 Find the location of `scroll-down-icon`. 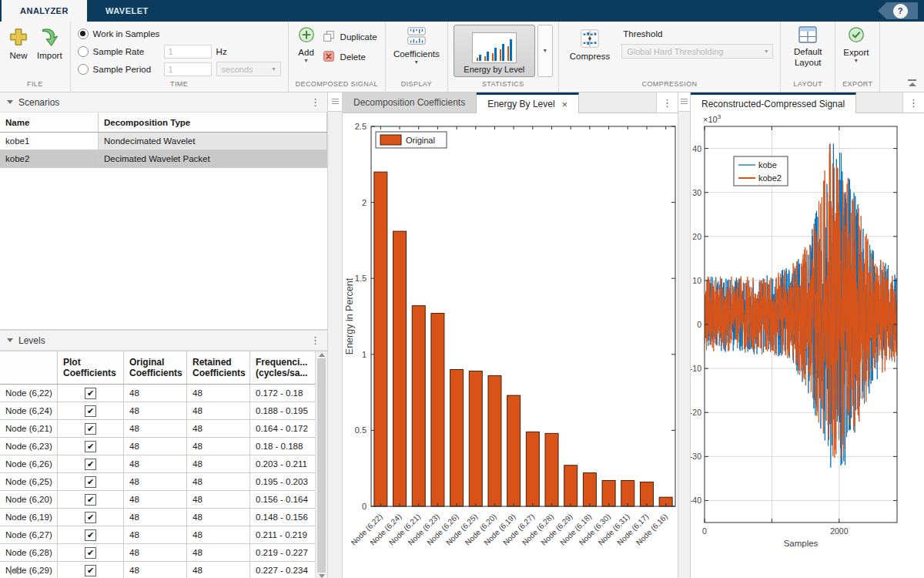

scroll-down-icon is located at coordinates (322, 576).